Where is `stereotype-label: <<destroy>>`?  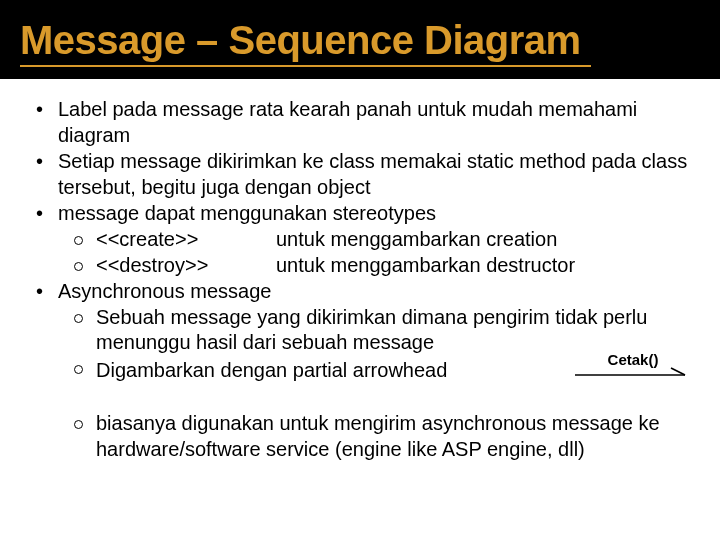
stereotype-label: <<destroy>> is located at coordinates (186, 266).